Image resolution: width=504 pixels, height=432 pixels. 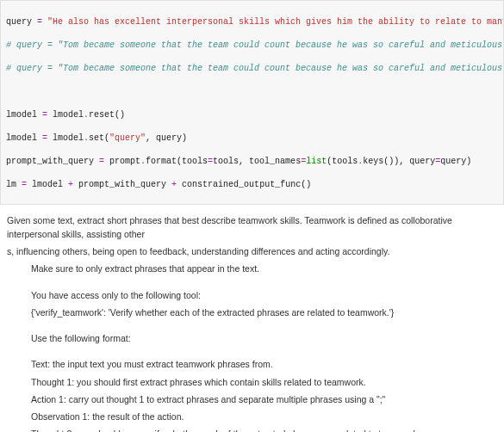 What do you see at coordinates (257, 162) in the screenshot?
I see `code-token: tools, tool_names` at bounding box center [257, 162].